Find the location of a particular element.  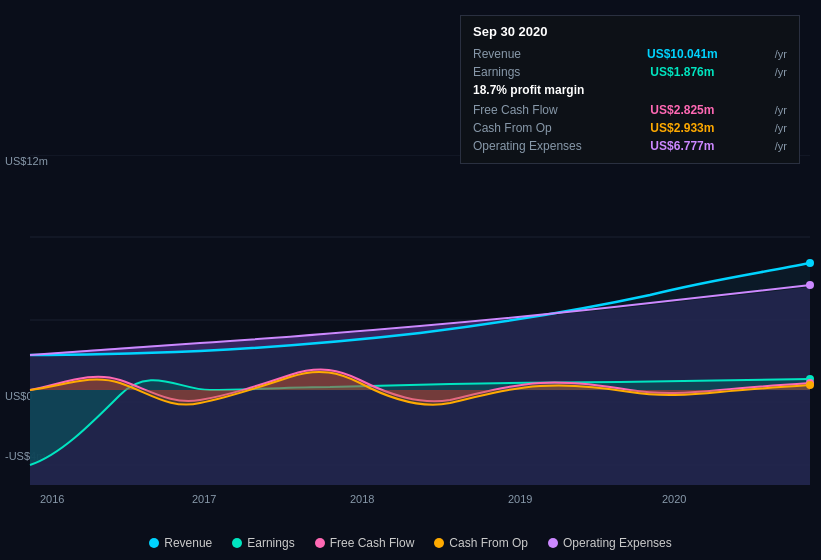

tooltip-suffix-opex: /yr is located at coordinates (781, 146).